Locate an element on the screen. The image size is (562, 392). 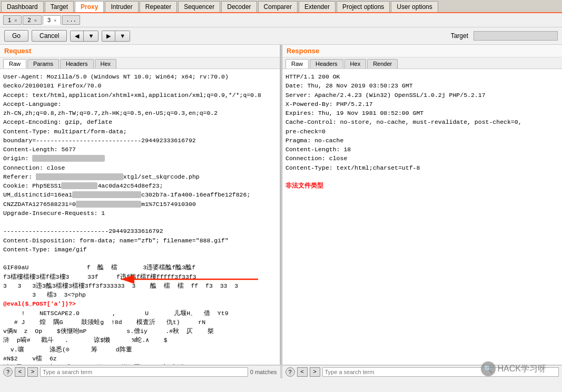
tab-proxy: Proxy is located at coordinates (90, 6).